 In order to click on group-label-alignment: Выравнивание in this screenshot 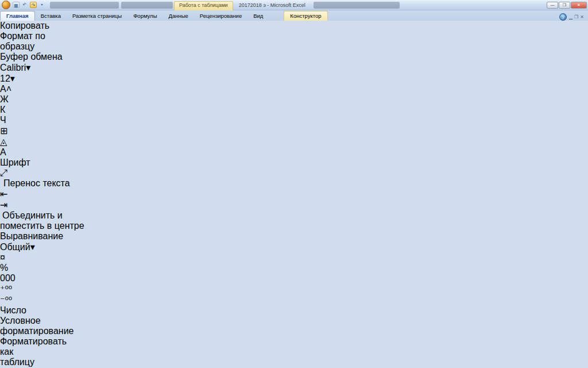, I will do `click(53, 236)`.